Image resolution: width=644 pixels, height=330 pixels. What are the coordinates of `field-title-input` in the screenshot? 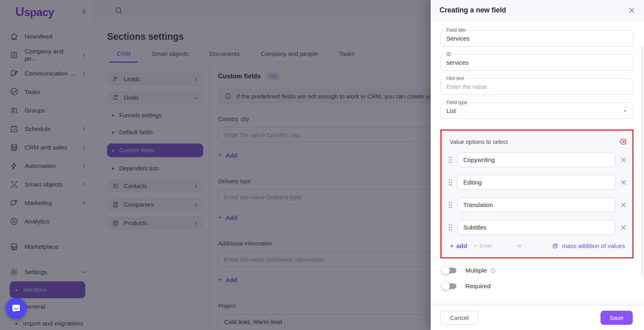 It's located at (537, 39).